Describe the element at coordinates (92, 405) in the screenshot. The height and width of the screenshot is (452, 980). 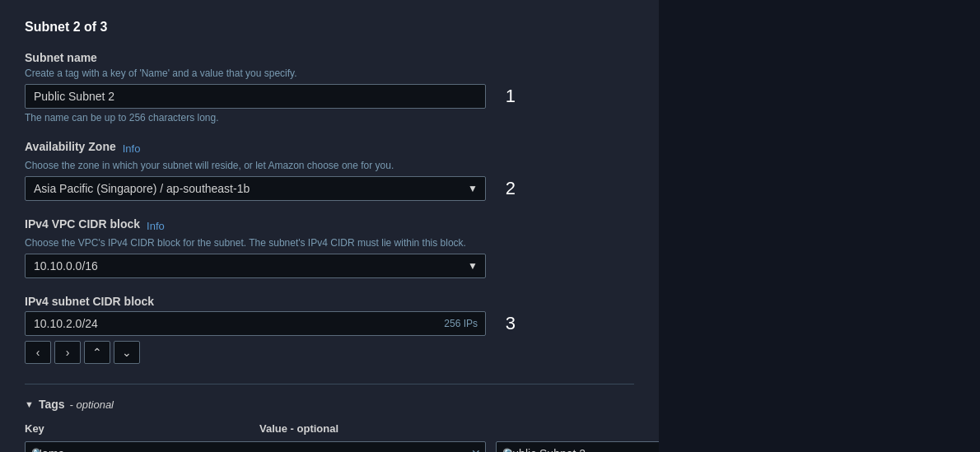
I see `tags-optional-label: - optional` at that location.